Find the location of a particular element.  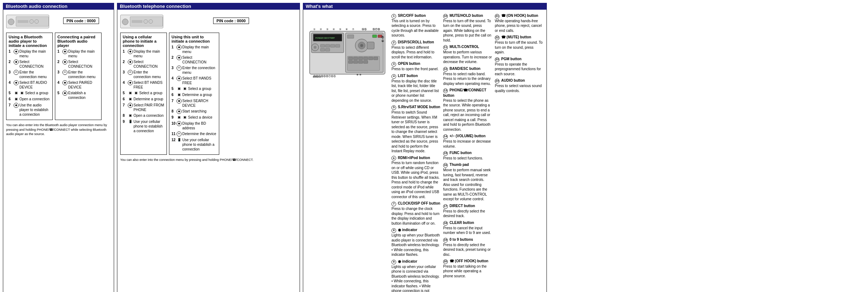

bt-audio-box2-title: Connecting a paired Bluetooth audio play… is located at coordinates (78, 41).